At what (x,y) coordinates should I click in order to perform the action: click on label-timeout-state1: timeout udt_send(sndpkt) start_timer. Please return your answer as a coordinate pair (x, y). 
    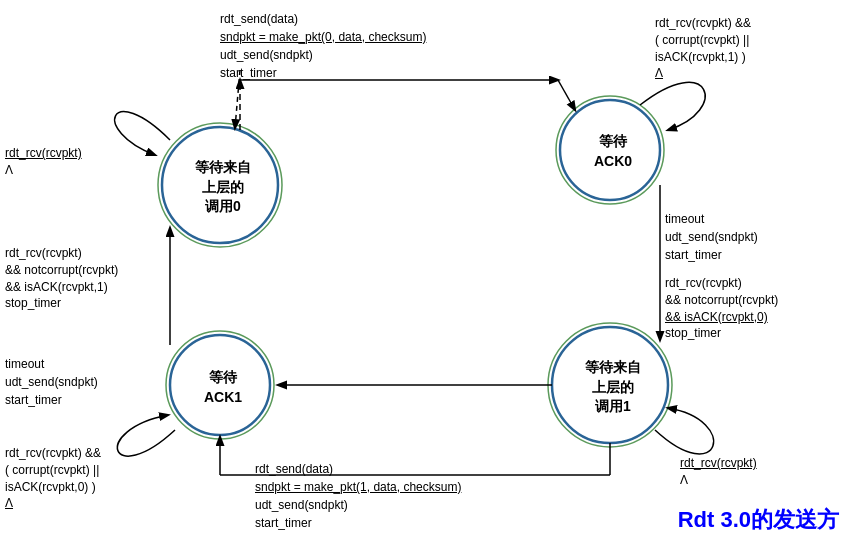
    Looking at the image, I should click on (712, 237).